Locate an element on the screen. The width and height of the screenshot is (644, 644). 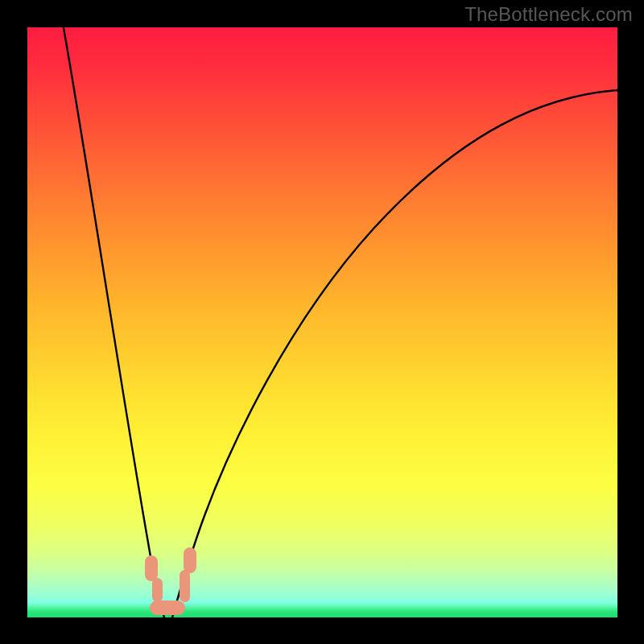
watermark-text: TheBottleneck.com is located at coordinates (549, 14).